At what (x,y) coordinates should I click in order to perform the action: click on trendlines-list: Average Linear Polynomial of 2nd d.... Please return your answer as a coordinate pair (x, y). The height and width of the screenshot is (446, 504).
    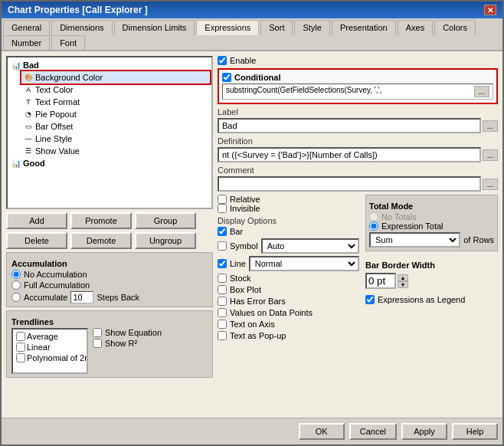
    Looking at the image, I should click on (50, 351).